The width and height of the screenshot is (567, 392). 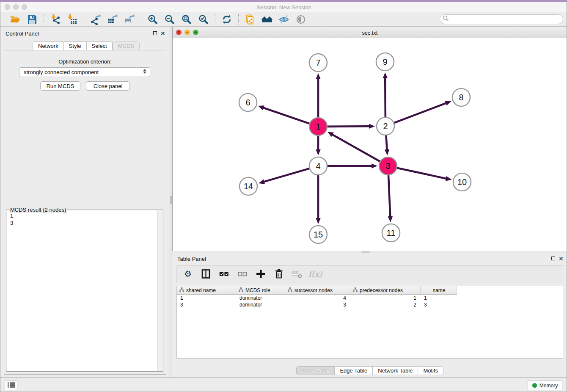 What do you see at coordinates (32, 19) in the screenshot?
I see `save-session-icon` at bounding box center [32, 19].